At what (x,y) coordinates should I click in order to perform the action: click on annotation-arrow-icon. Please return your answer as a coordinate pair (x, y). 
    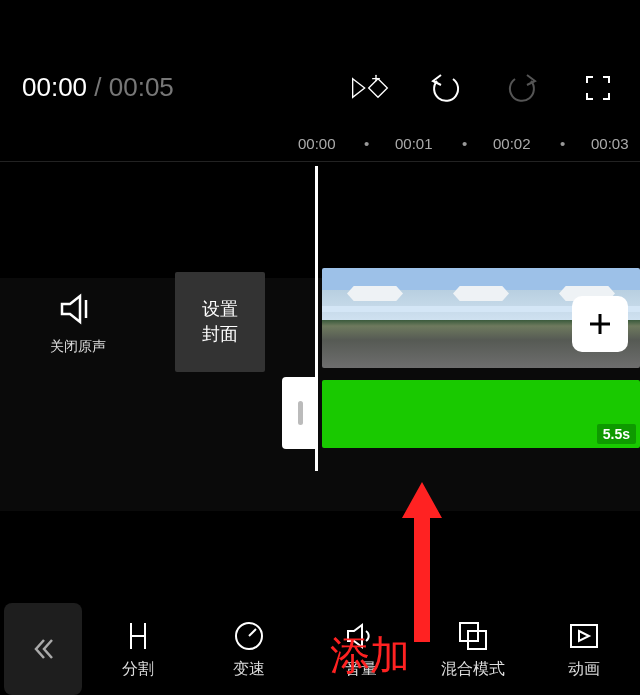
    Looking at the image, I should click on (422, 562).